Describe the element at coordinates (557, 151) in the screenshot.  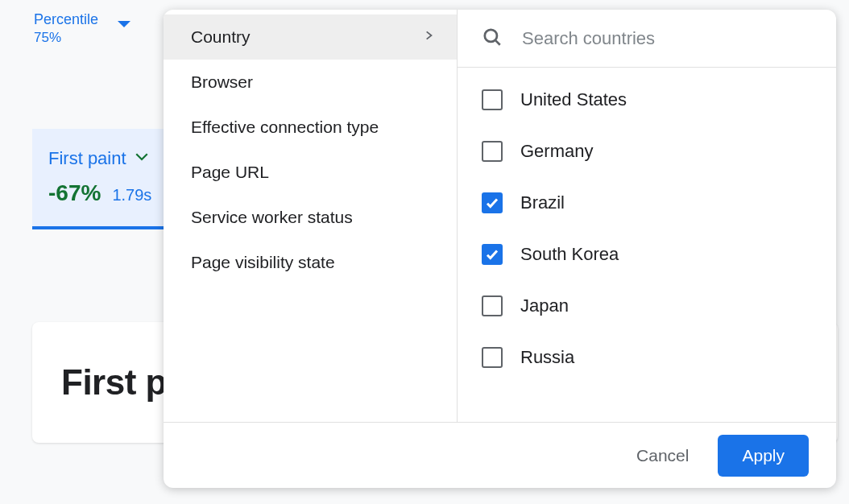
I see `country-label: Germany` at that location.